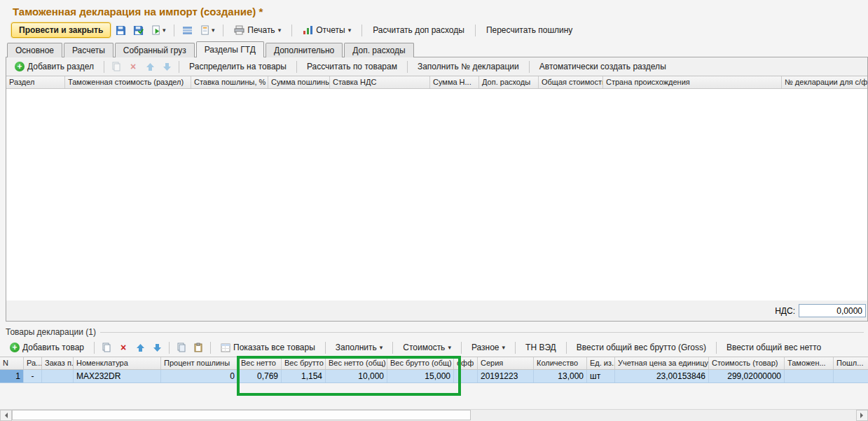 The height and width of the screenshot is (421, 868). I want to click on fill-declaration-number-button: Заполнить № декларации, so click(468, 67).